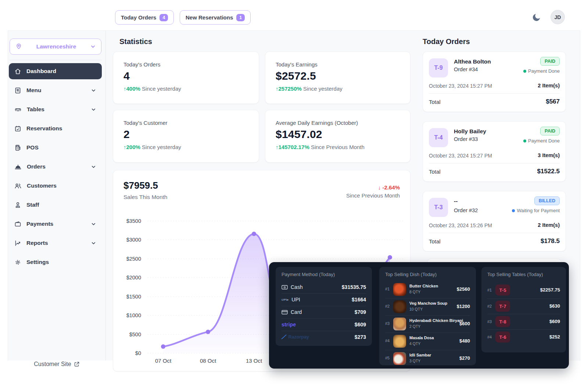 This screenshot has height=384, width=588. I want to click on sidebar-divider, so click(55, 60).